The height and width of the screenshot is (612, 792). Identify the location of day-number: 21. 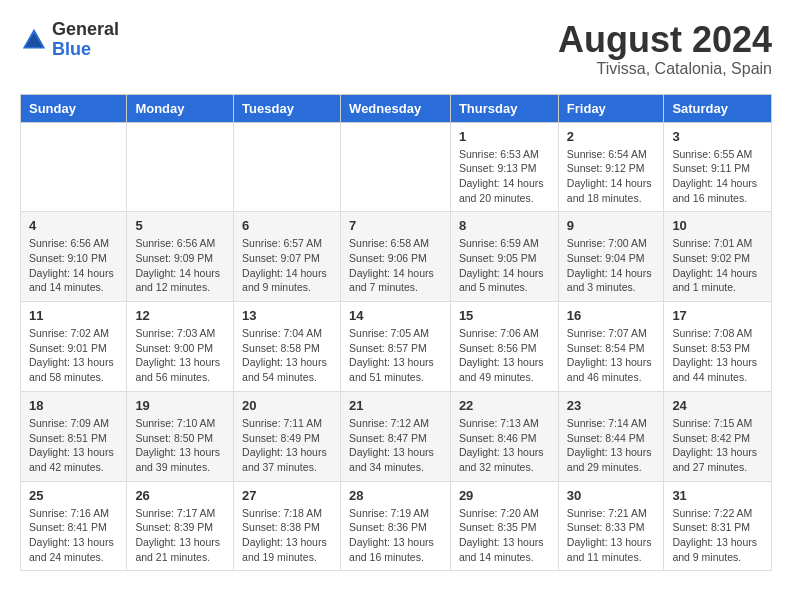
(396, 406).